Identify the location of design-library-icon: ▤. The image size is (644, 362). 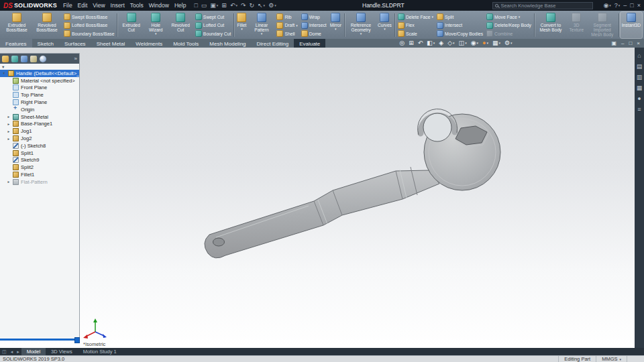
(640, 67).